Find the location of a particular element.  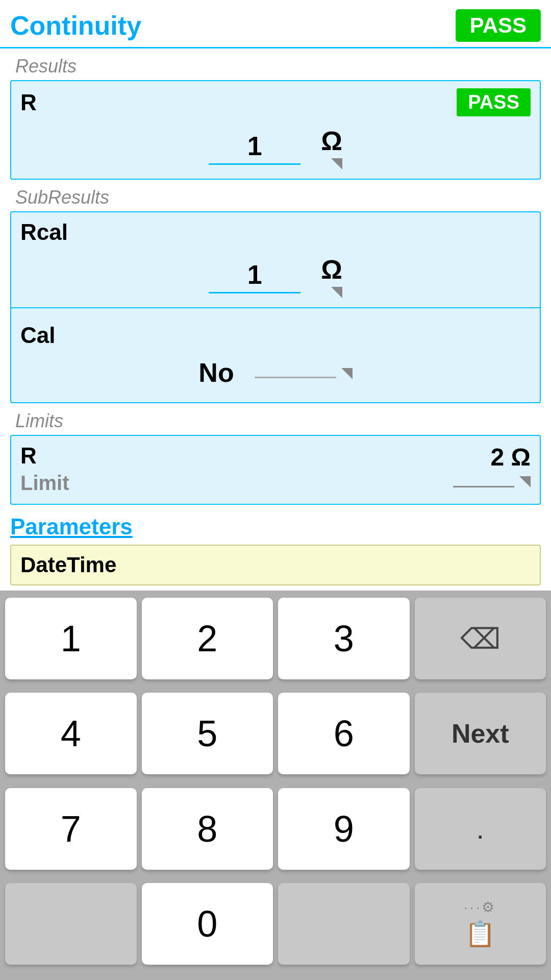

limits-label: Limits is located at coordinates (276, 419).